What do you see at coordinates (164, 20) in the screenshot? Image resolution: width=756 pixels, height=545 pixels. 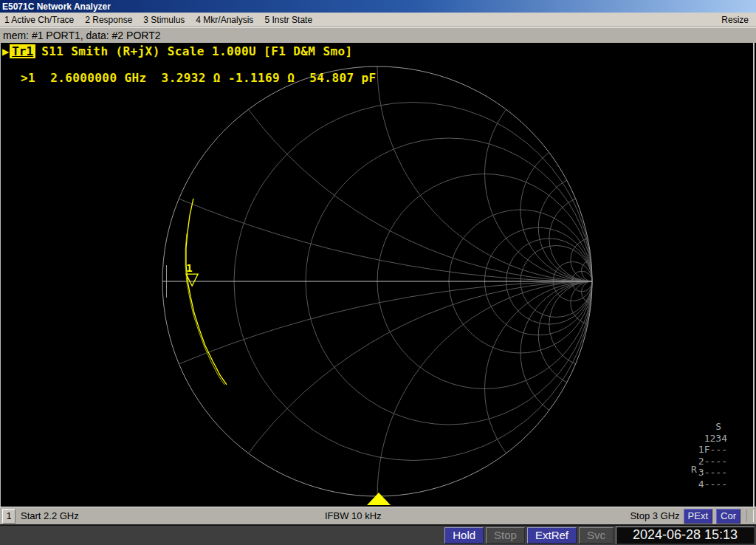 I see `menu-items: 1 Active Ch/Trace2 Response3 Stimulus4 M…` at bounding box center [164, 20].